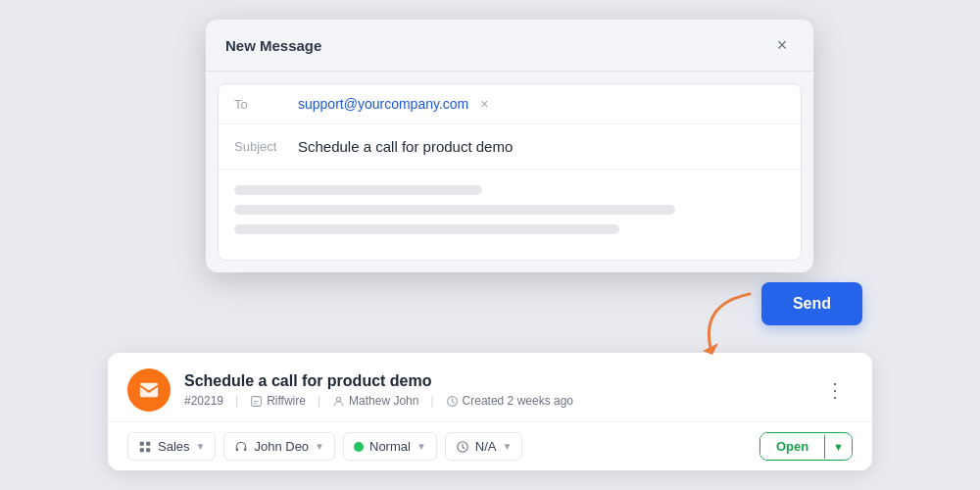 This screenshot has width=980, height=490. I want to click on sales-chevron-icon: ▼, so click(201, 447).